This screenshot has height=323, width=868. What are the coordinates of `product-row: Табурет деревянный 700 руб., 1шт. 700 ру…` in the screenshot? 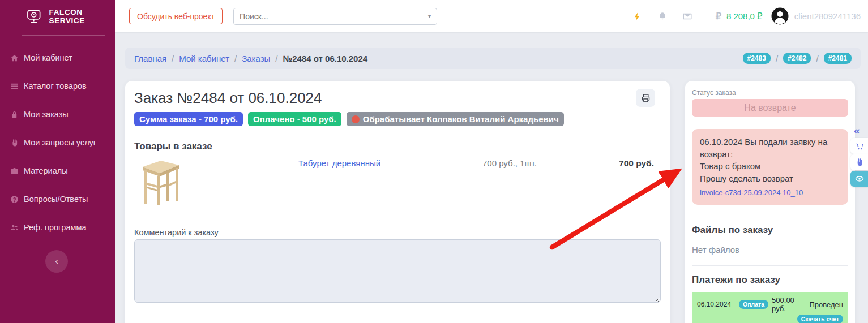 It's located at (397, 183).